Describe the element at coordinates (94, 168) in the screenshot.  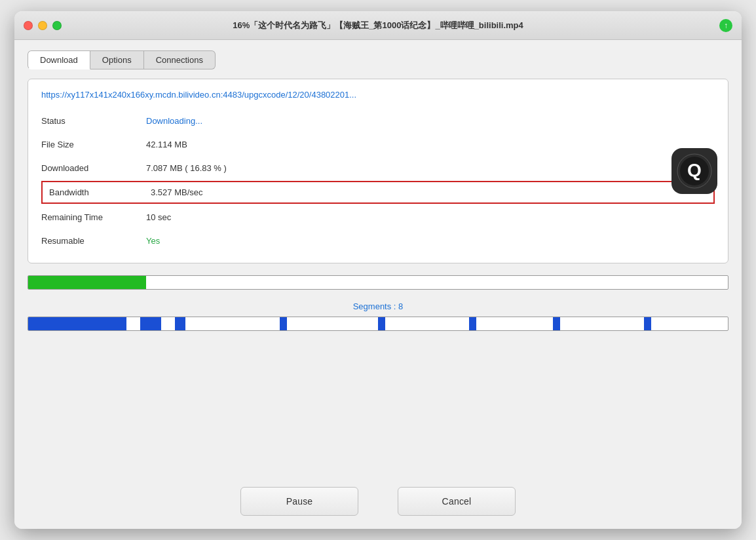
I see `downloaded-label: Downloaded` at that location.